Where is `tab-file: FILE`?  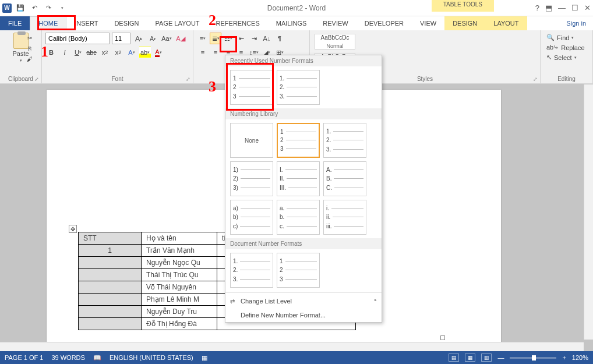 tab-file: FILE is located at coordinates (15, 23).